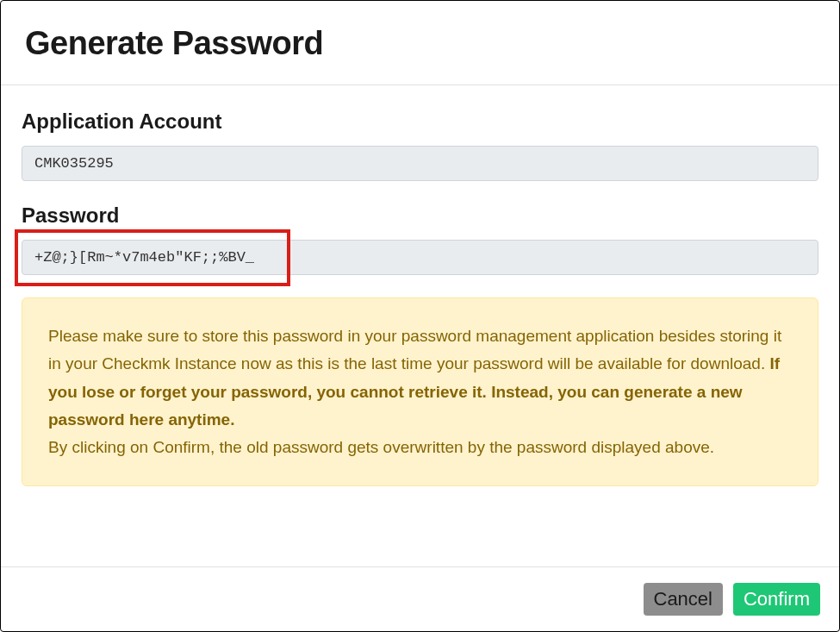 This screenshot has width=840, height=632. What do you see at coordinates (777, 599) in the screenshot?
I see `confirm-button: Confirm` at bounding box center [777, 599].